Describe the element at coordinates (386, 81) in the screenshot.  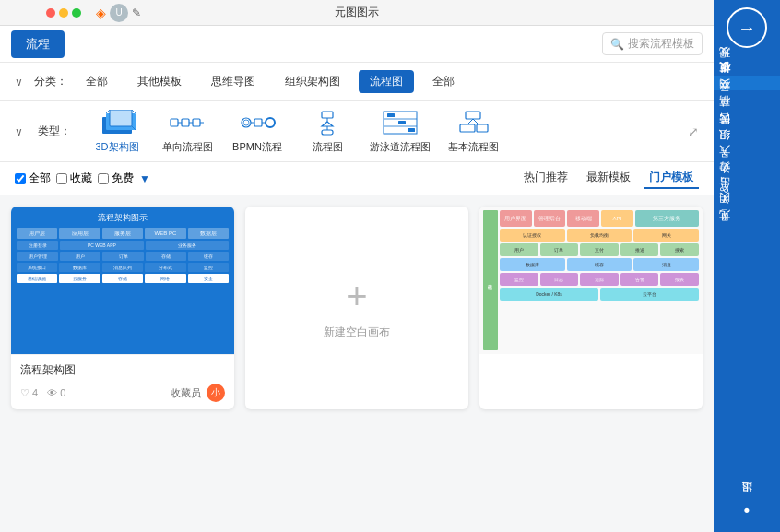
I see `filter-tab-flowchart: 流程图` at that location.